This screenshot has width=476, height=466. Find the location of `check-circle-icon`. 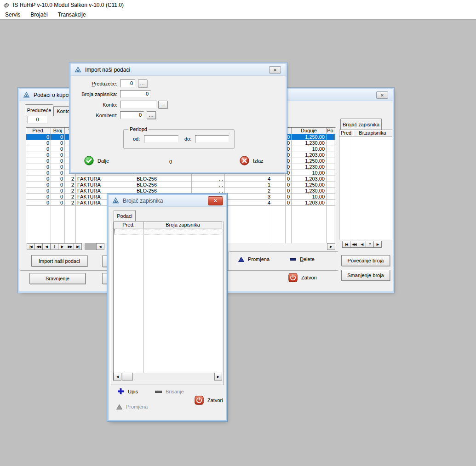

check-circle-icon is located at coordinates (89, 161).